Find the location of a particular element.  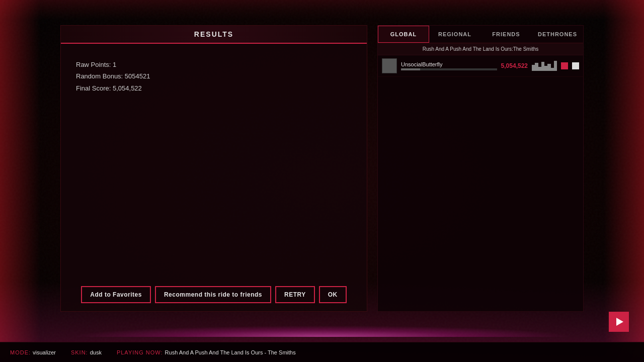

user-info: UnsocialButterfly is located at coordinates (449, 66).